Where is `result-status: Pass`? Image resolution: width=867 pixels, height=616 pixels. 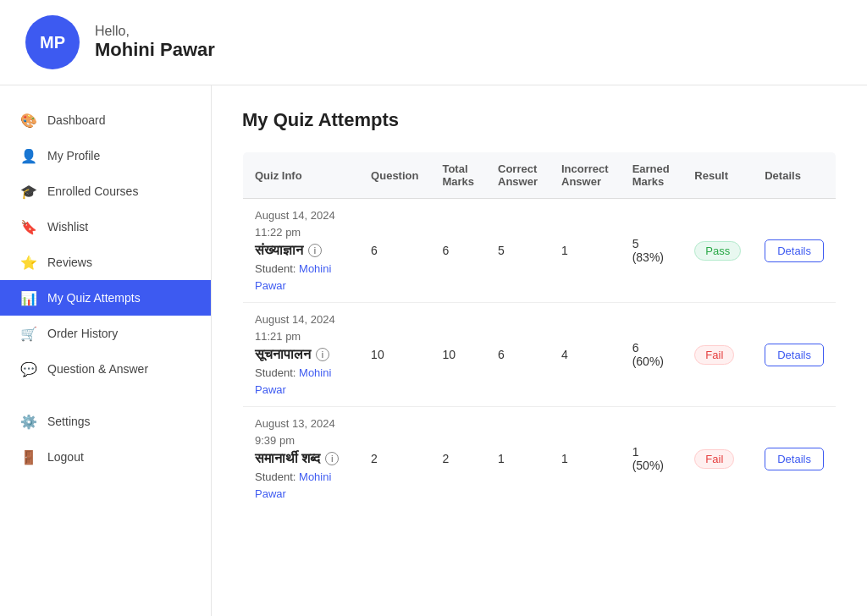
result-status: Pass is located at coordinates (718, 250).